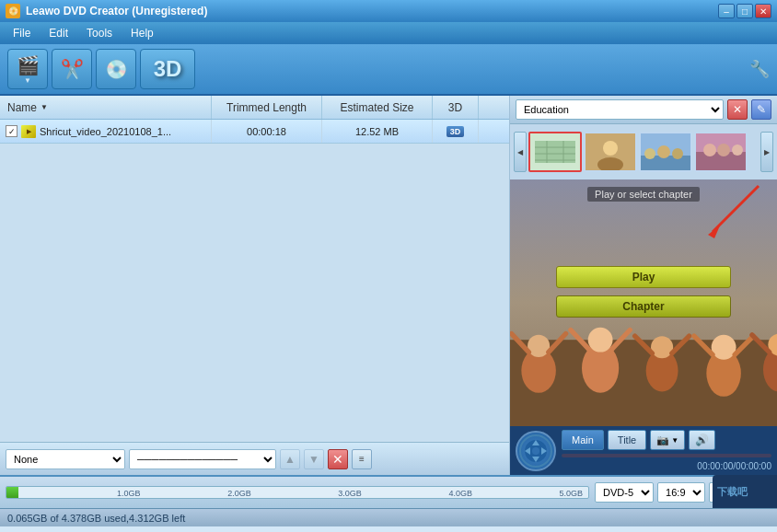  Describe the element at coordinates (254, 108) in the screenshot. I see `table-header: Name ▼ Trimmed Length Estimated Size 3D` at that location.